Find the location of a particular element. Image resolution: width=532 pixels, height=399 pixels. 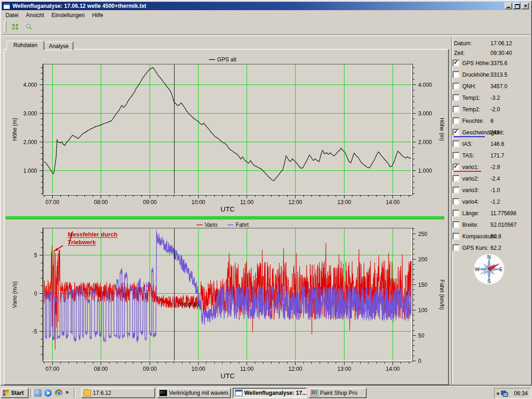

taskbar-button-label: Verknüpfung mit wavem... is located at coordinates (200, 393).